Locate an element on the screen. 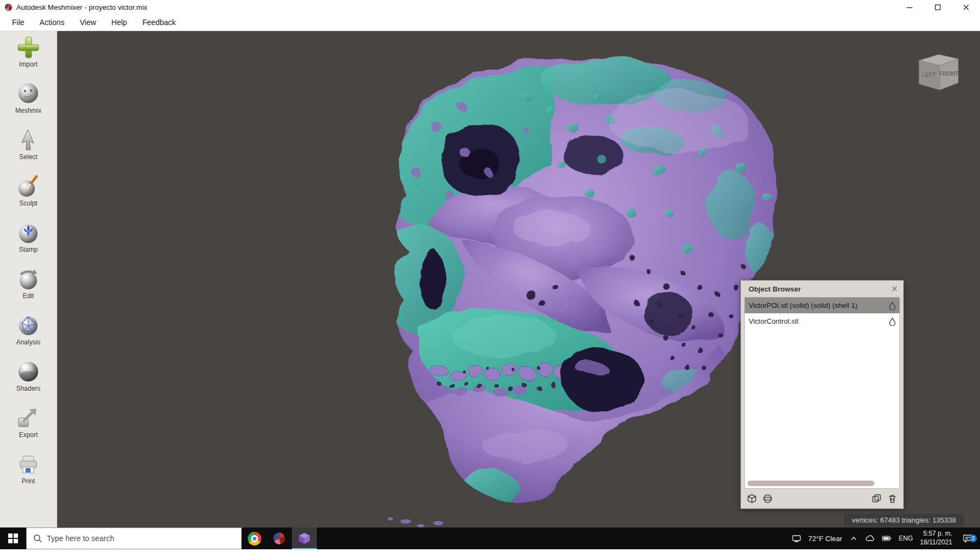 This screenshot has height=552, width=980. stamp-icon is located at coordinates (28, 233).